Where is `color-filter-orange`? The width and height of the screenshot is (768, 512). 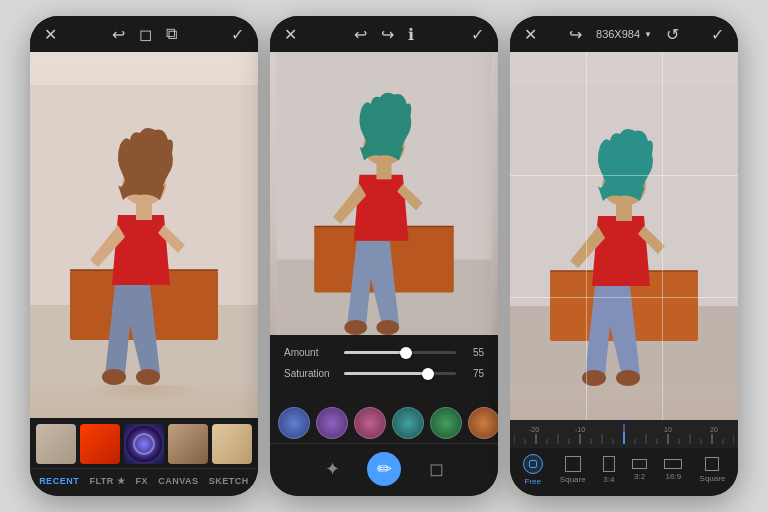
color-filter-orange is located at coordinates (483, 423).